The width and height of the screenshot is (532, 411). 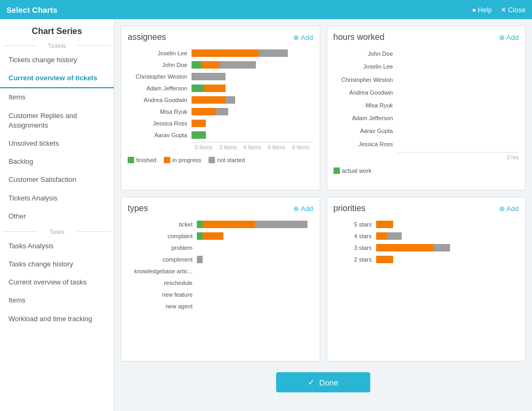 I want to click on legend-finished-color, so click(x=131, y=160).